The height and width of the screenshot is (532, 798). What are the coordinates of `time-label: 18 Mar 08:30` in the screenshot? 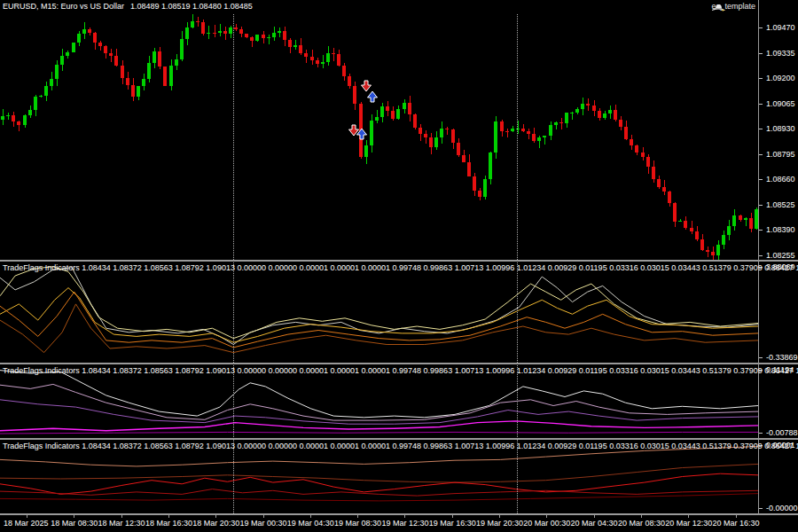 It's located at (74, 523).